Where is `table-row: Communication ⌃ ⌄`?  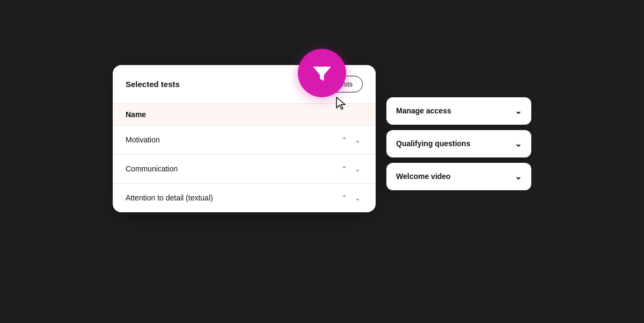 table-row: Communication ⌃ ⌄ is located at coordinates (244, 169).